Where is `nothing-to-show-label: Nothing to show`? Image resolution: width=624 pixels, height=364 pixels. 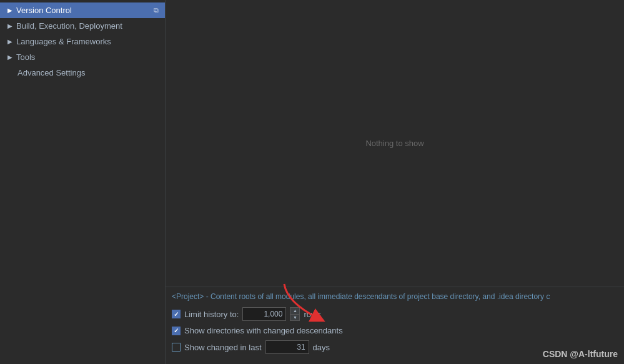
nothing-to-show-label: Nothing to show is located at coordinates (395, 144).